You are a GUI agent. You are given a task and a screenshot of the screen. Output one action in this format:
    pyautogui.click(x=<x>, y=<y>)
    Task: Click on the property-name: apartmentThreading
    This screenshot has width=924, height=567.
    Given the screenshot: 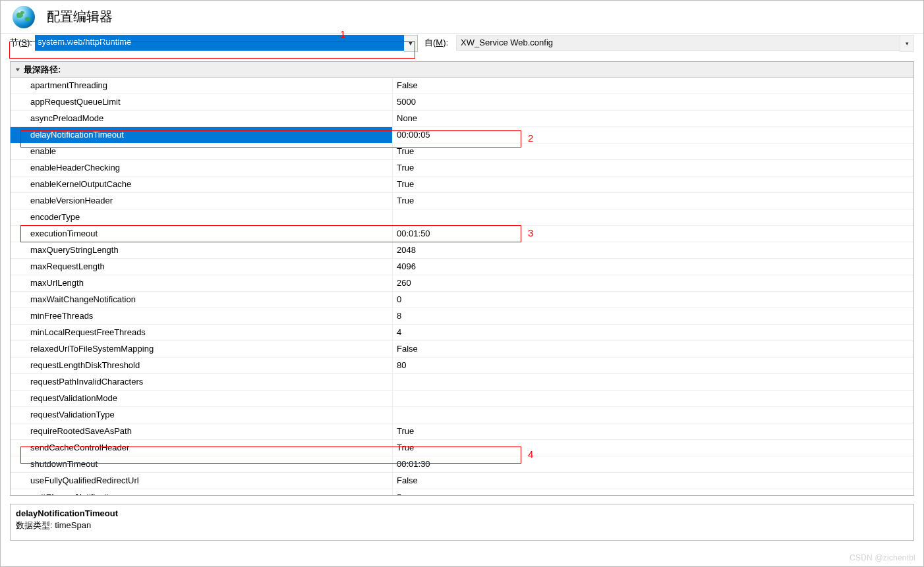 What is the action you would take?
    pyautogui.click(x=202, y=86)
    